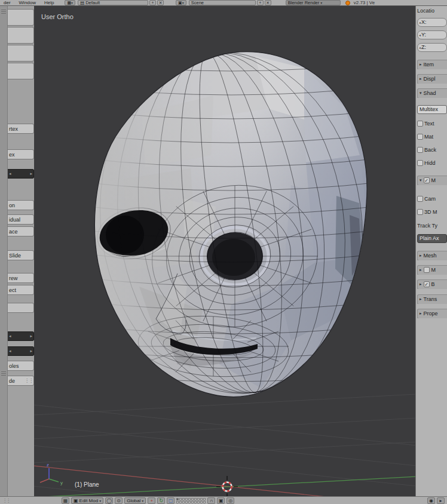 This screenshot has height=504, width=447. I want to click on panel-header-transform-orientations: ▸Trans, so click(432, 299).